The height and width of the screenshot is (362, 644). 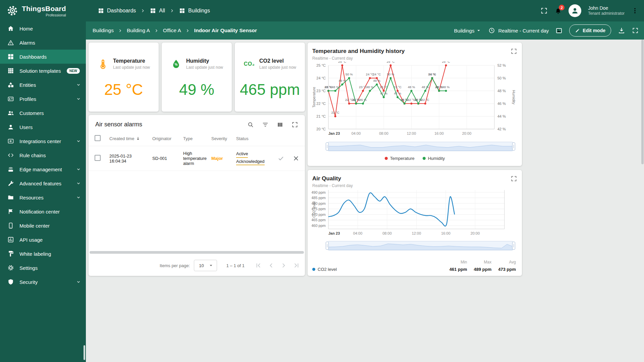 I want to click on sidebar-item-home: Home, so click(x=43, y=28).